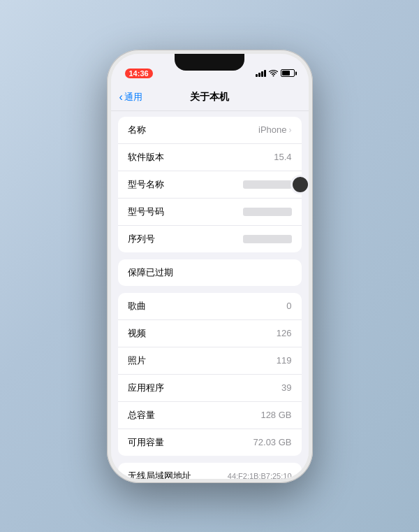 The width and height of the screenshot is (419, 532). What do you see at coordinates (210, 69) in the screenshot?
I see `status-bar: 14:36` at bounding box center [210, 69].